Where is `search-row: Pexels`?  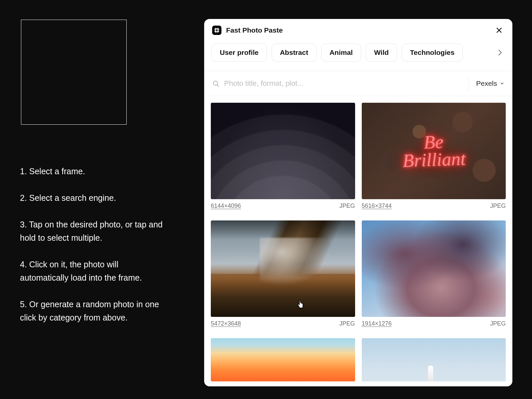 search-row: Pexels is located at coordinates (358, 83).